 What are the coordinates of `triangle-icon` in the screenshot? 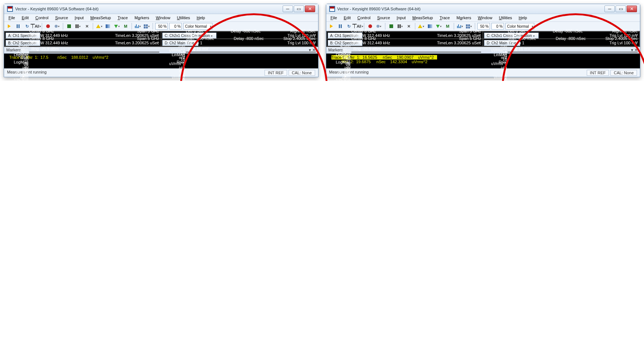 It's located at (420, 26).